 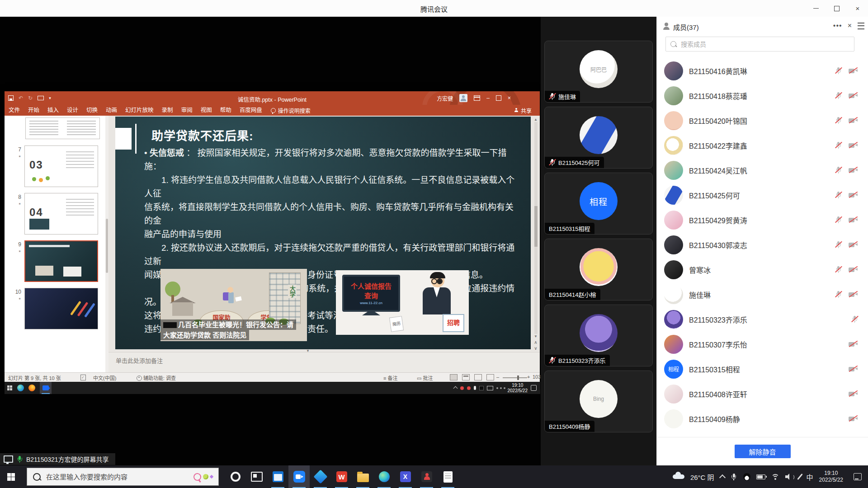 What do you see at coordinates (762, 269) in the screenshot?
I see `member-row: 曾寒冰` at bounding box center [762, 269].